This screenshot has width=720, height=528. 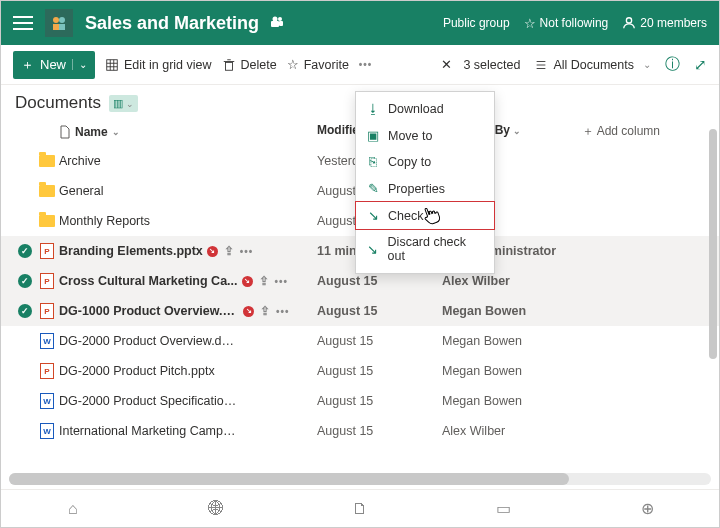 What do you see at coordinates (360, 65) in the screenshot?
I see `command-bar: ＋ New ⌄ Edit in grid view Delete ☆ Favor…` at bounding box center [360, 65].